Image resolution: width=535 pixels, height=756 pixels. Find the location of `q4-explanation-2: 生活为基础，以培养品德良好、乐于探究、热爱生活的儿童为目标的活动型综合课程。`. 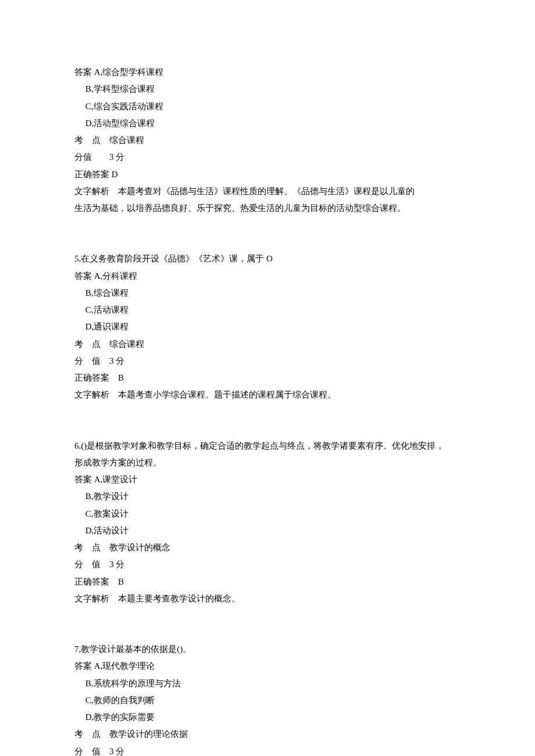

q4-explanation-2: 生活为基础，以培养品德良好、乐于探究、热爱生活的儿童为目标的活动型综合课程。 is located at coordinates (268, 208).